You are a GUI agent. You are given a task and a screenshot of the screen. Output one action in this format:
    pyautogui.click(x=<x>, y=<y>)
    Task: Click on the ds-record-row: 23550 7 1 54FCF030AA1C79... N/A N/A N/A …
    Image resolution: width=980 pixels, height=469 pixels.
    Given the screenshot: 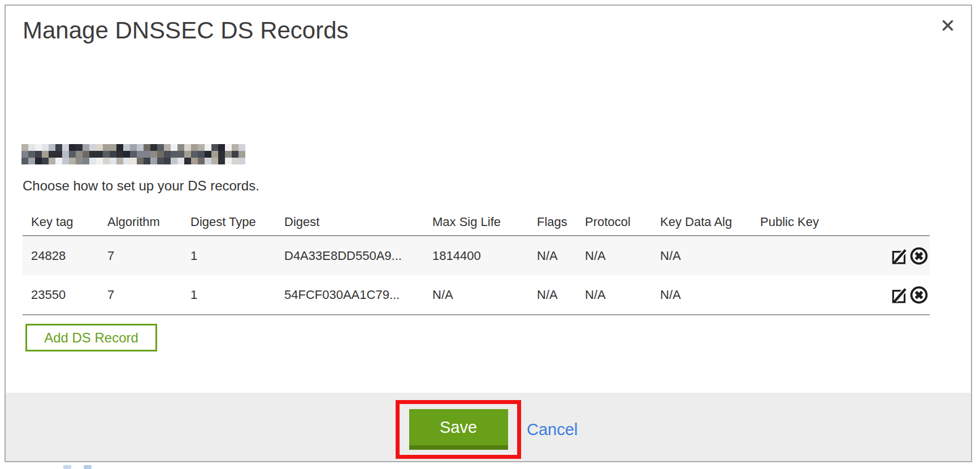 What is the action you would take?
    pyautogui.click(x=476, y=295)
    